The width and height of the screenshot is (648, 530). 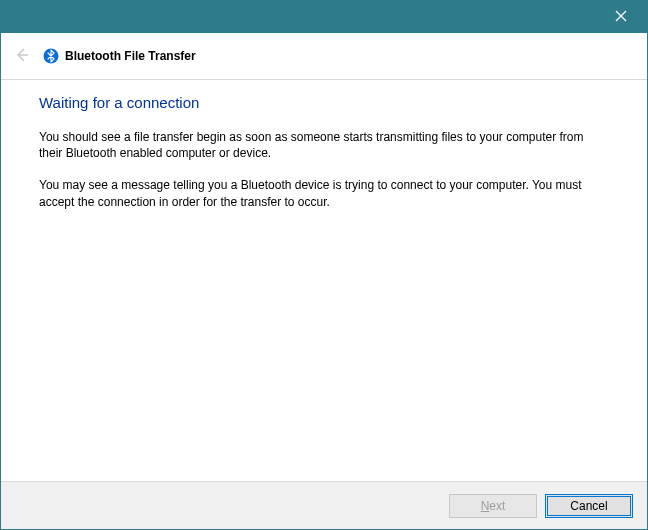 What do you see at coordinates (324, 102) in the screenshot?
I see `page-heading: Waiting for a connection` at bounding box center [324, 102].